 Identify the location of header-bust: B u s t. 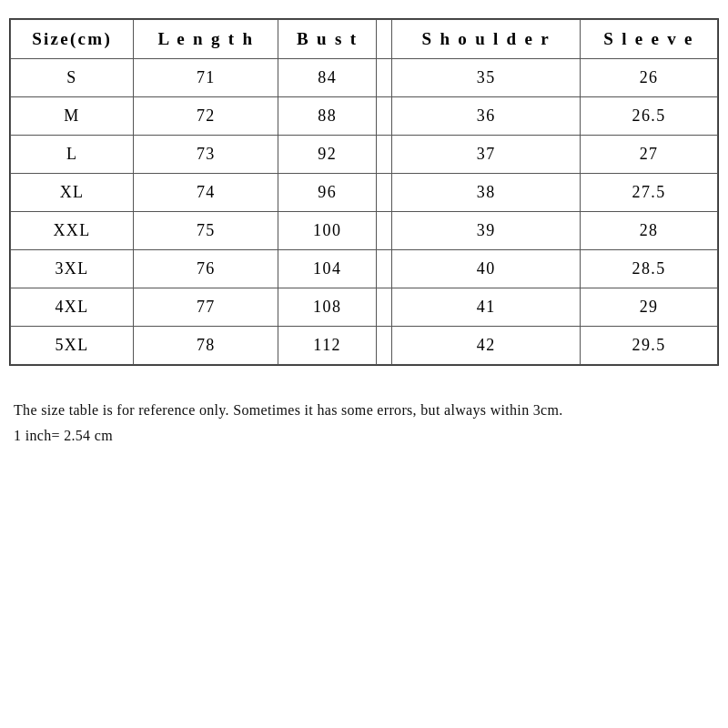
(328, 40).